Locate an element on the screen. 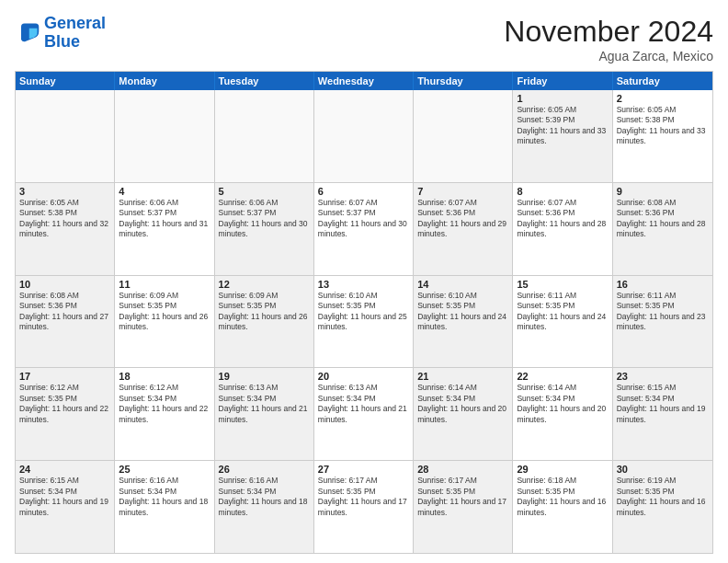 This screenshot has width=728, height=563. logo-icon is located at coordinates (28, 33).